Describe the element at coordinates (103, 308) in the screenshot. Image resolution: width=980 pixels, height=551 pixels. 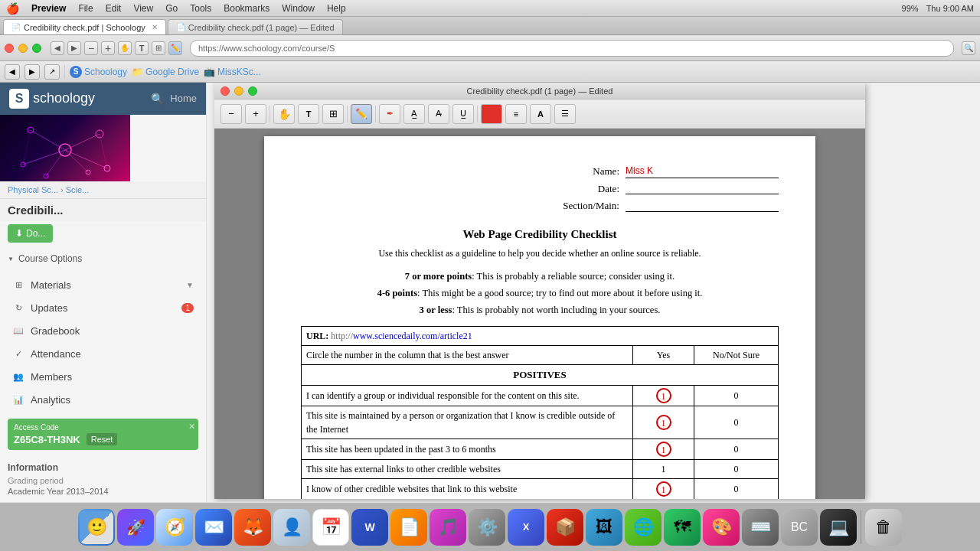
I see `sidebar-item-updates: ↻ Updates 1` at that location.